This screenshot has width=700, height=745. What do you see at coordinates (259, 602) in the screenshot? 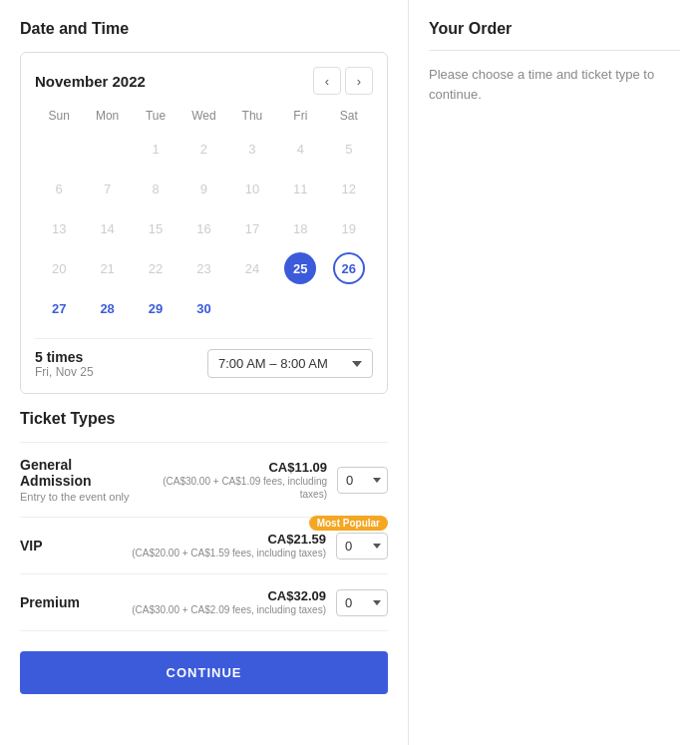
I see `ticket-right-premium: CA$32.09 (CA$30.00 + CA$2.09 fees, inclu…` at bounding box center [259, 602].